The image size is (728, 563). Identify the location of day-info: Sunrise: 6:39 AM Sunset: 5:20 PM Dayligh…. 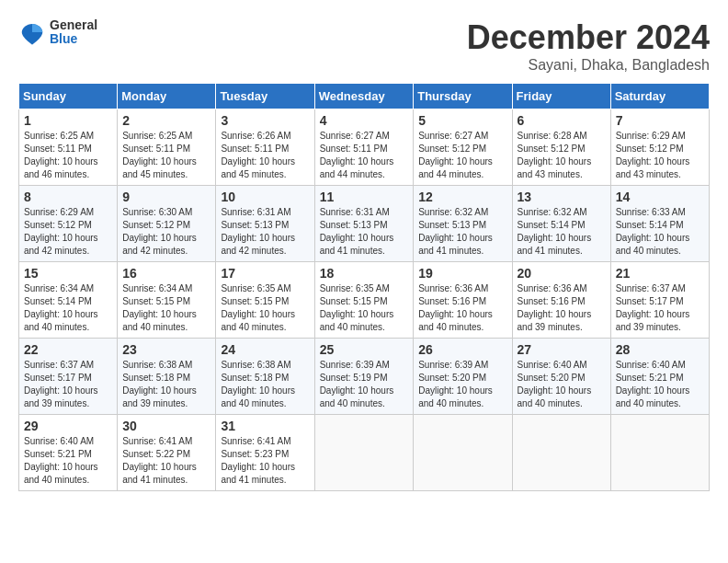
(462, 385).